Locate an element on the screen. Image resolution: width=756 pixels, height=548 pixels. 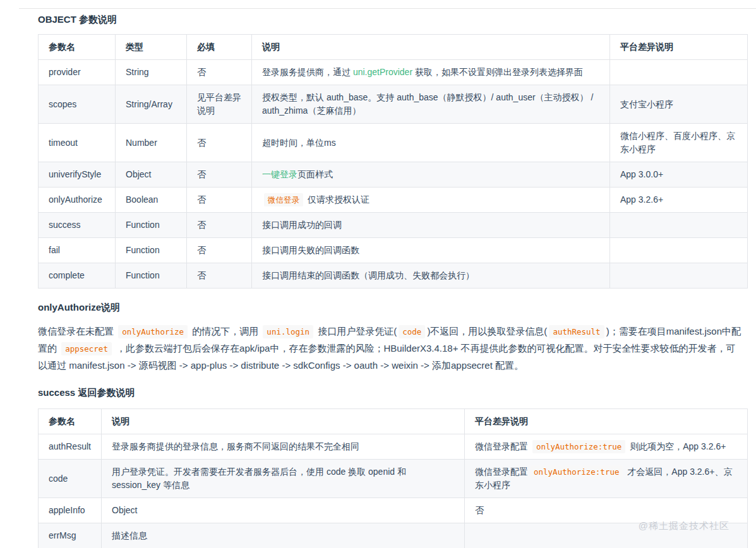
table-cell: 描述信息 is located at coordinates (283, 535).